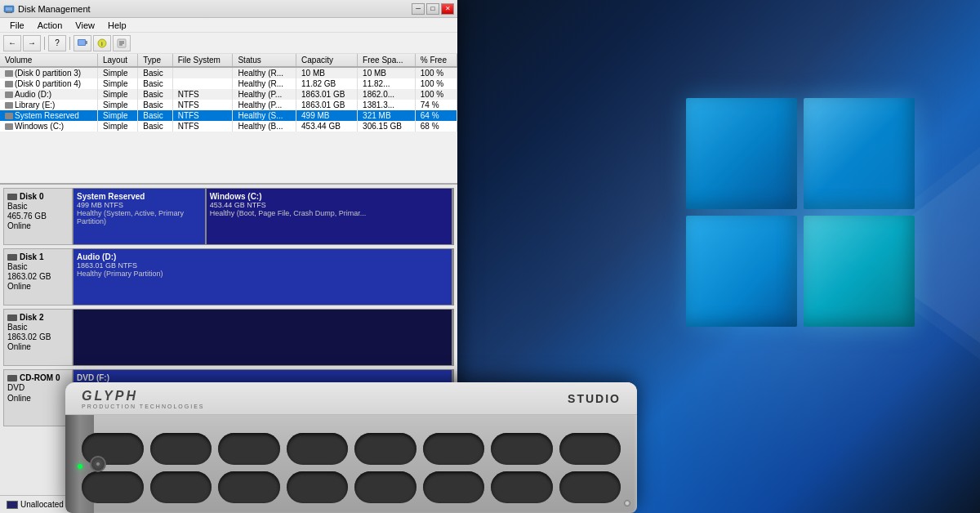 This screenshot has width=980, height=513. I want to click on disk-size: 465.76 GB, so click(38, 216).